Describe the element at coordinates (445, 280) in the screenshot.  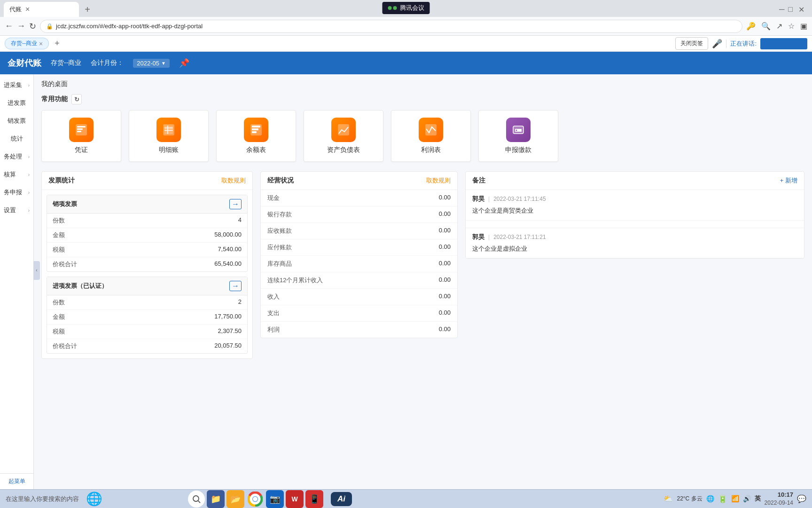
I see `cumulative-revenue-value: 0.00` at that location.